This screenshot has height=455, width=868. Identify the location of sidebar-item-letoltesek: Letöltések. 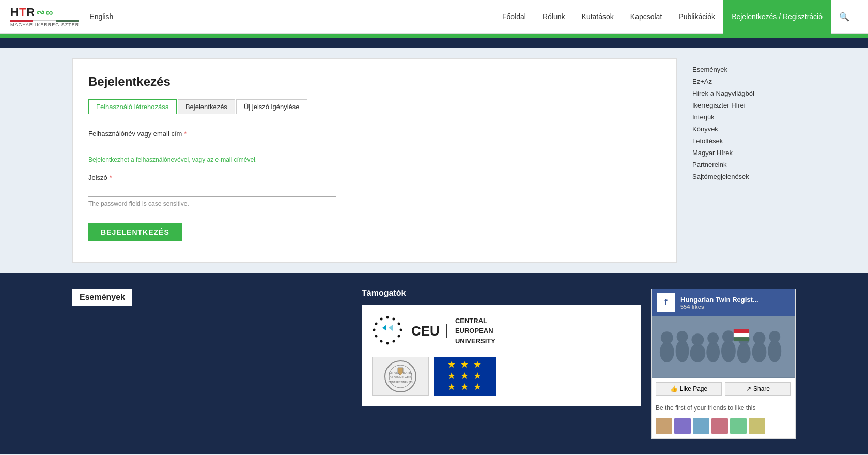
(744, 141).